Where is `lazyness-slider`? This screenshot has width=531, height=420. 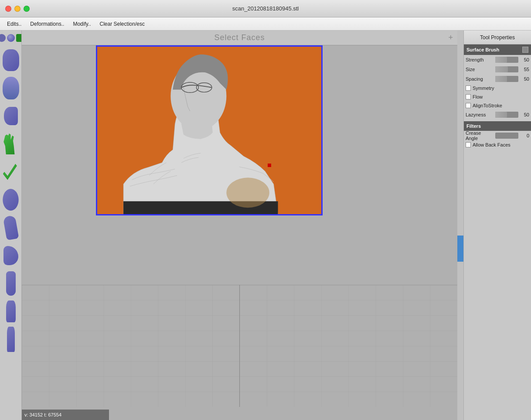
lazyness-slider is located at coordinates (507, 115).